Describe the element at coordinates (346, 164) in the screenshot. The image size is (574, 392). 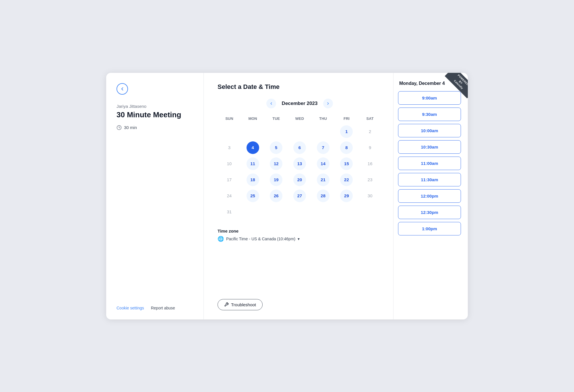
I see `calendar-day: 15` at that location.